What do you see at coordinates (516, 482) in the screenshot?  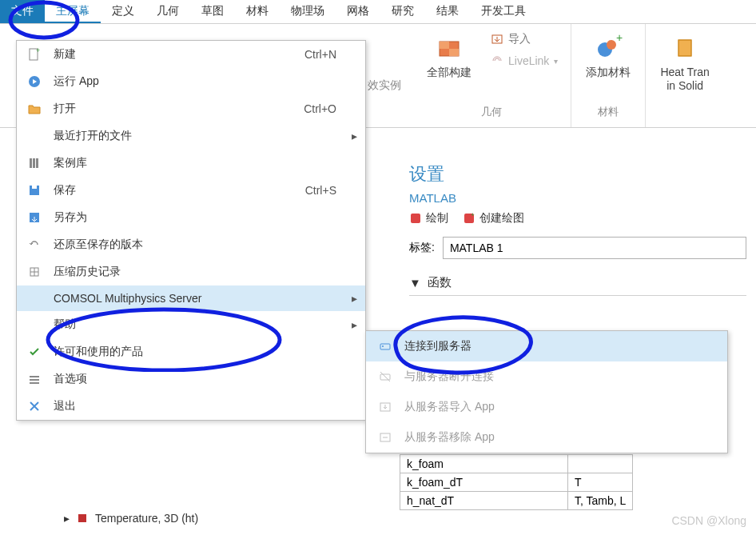 I see `functions-table: k_foam k_foam_dTT h_nat_dTT, Tamb, L` at bounding box center [516, 482].